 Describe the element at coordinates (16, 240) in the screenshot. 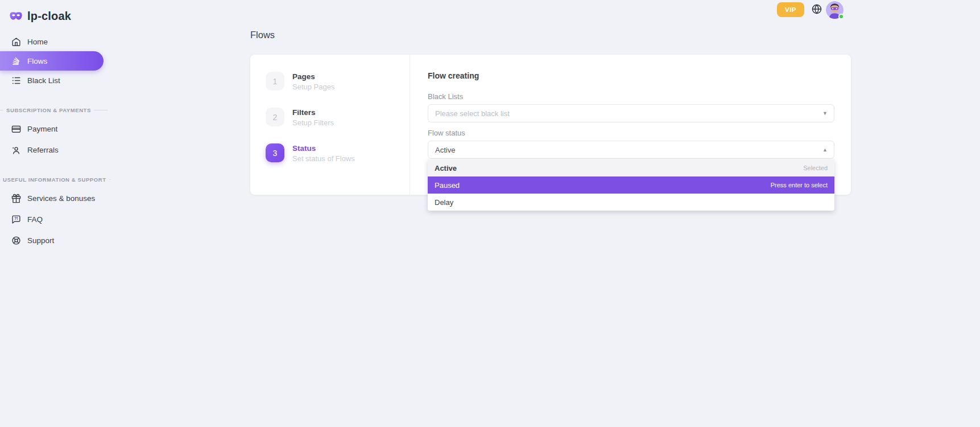

I see `lifebuoy-icon` at that location.